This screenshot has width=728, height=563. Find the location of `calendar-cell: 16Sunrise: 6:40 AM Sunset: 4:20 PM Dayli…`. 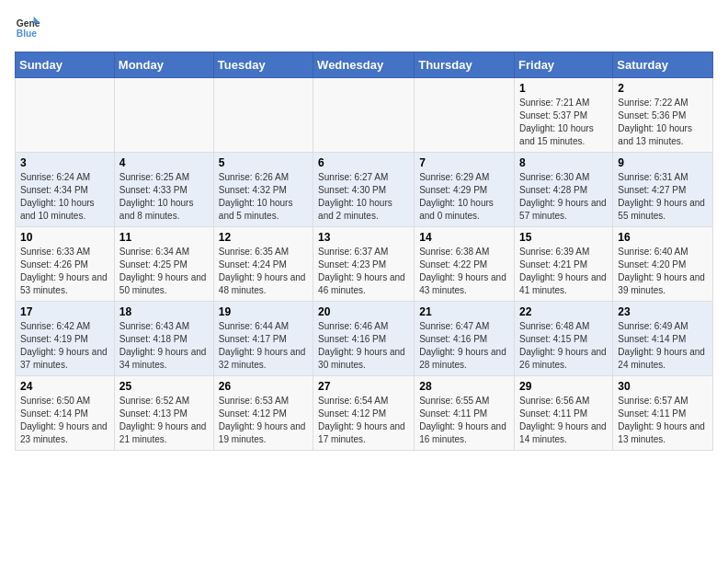

calendar-cell: 16Sunrise: 6:40 AM Sunset: 4:20 PM Dayli… is located at coordinates (664, 265).